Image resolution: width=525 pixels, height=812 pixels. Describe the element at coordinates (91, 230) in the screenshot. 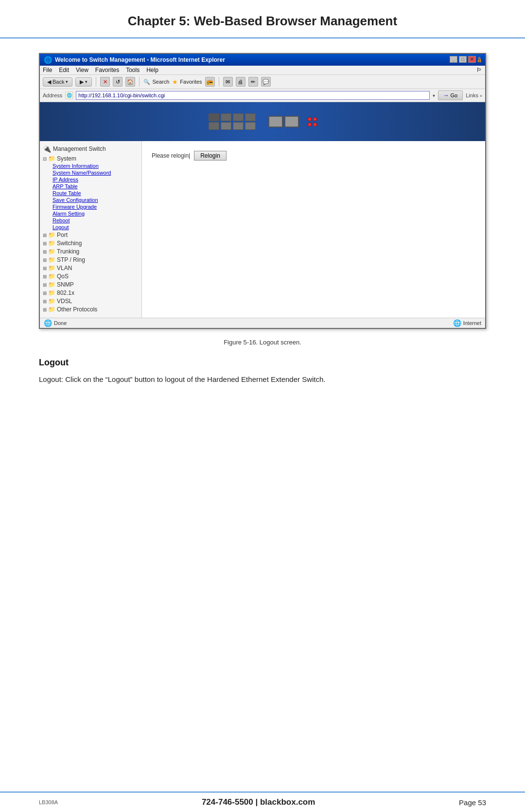

I see `left-nav: 🔌 Management Switch ⊟ 📁 System System In…` at that location.